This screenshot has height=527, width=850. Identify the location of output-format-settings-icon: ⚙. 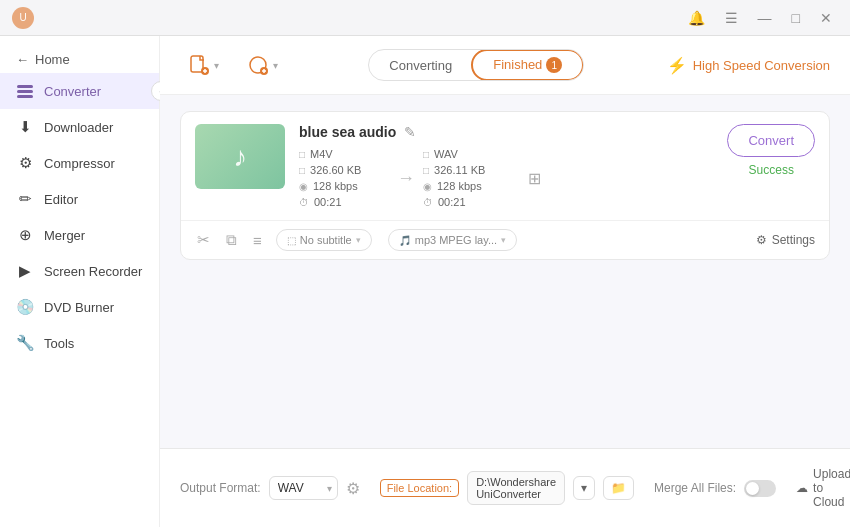
(353, 488).